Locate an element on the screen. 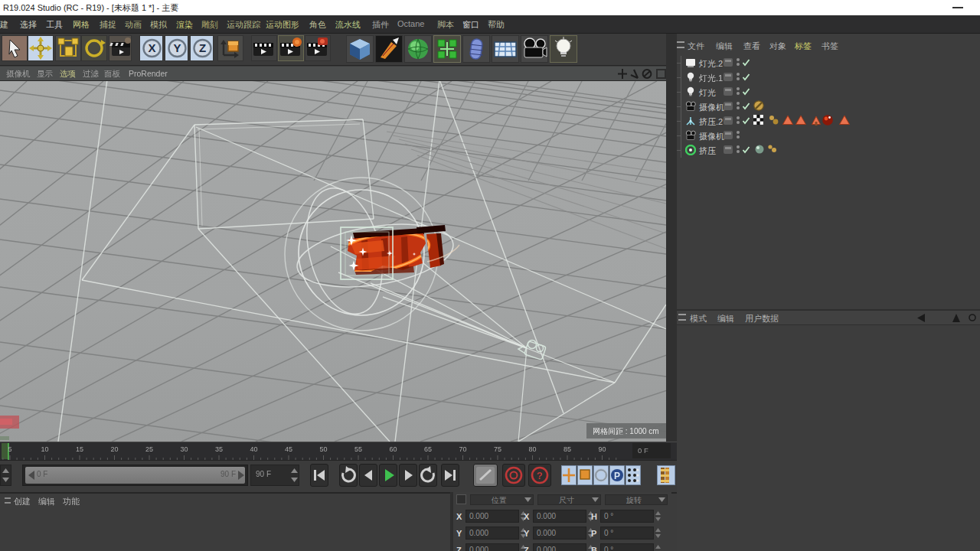 The image size is (980, 551). svg-text: 60 is located at coordinates (393, 449).